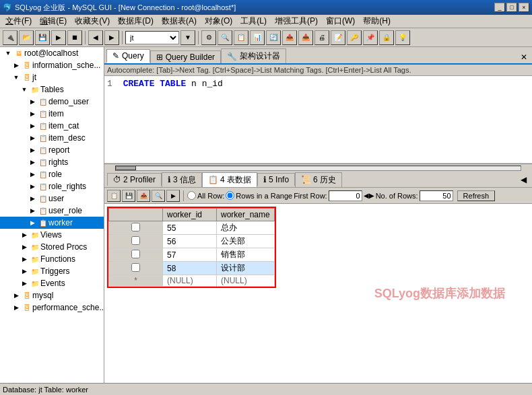  I want to click on sidebar-item-stored-procs: ▶ 📁 Stored Procs, so click(52, 247).